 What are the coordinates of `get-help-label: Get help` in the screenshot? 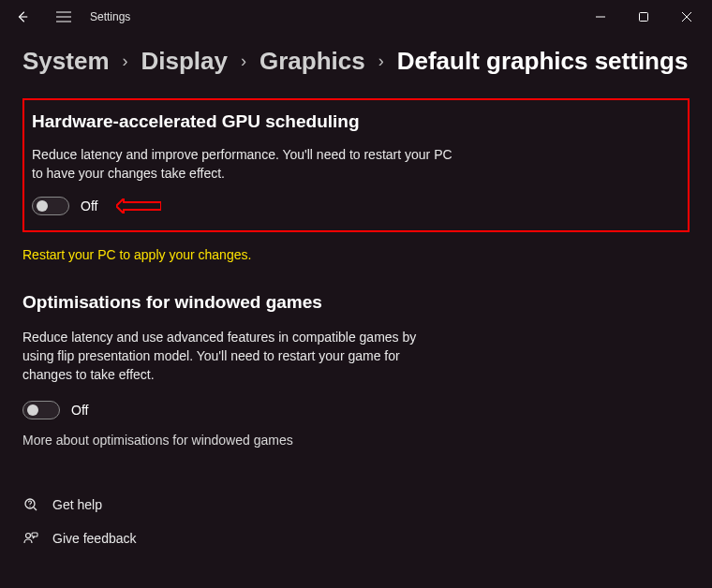 It's located at (77, 505).